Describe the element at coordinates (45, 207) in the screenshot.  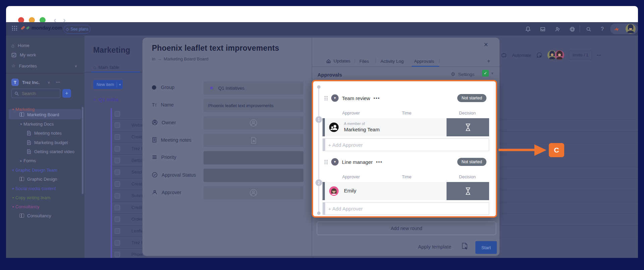
I see `sidebar-item-consultancy-group: ▾Consultancy` at that location.